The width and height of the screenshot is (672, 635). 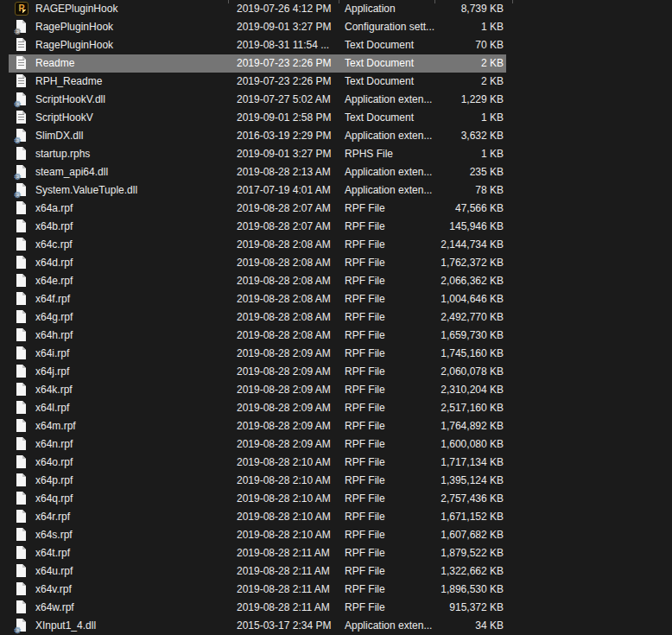 What do you see at coordinates (336, 81) in the screenshot?
I see `file-row: RPH_Readme 2019-07-23 2:26 PM Text Docum…` at bounding box center [336, 81].